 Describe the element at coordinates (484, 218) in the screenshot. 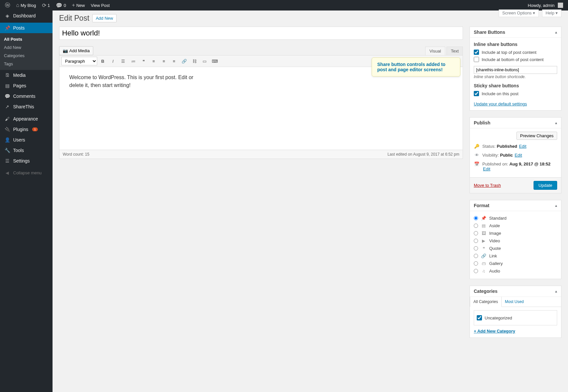

I see `format-standard-icon: 📌` at that location.